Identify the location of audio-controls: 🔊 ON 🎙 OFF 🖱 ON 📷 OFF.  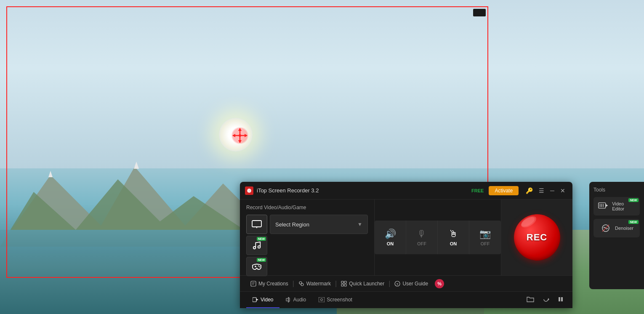
(438, 237).